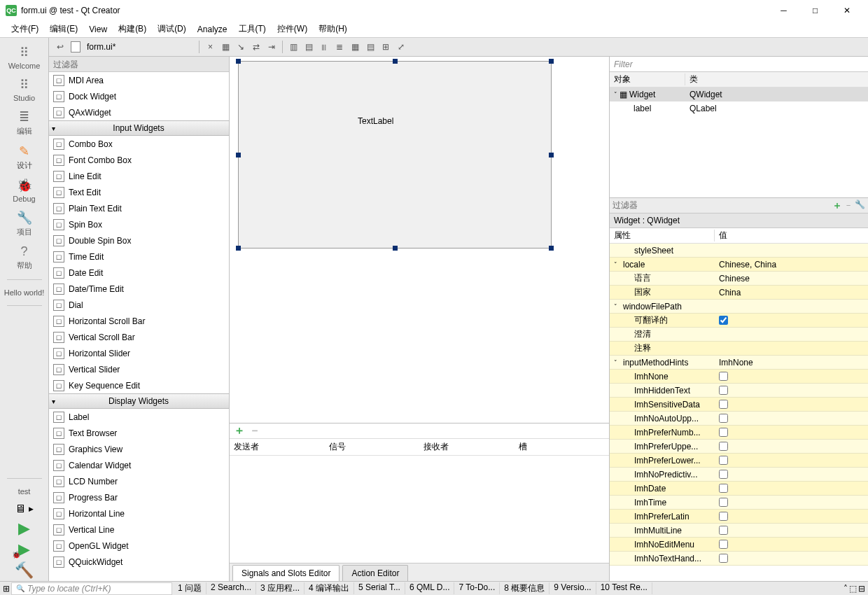 The width and height of the screenshot is (868, 595). Describe the element at coordinates (739, 405) in the screenshot. I see `property-row: ImhSensitiveData` at that location.